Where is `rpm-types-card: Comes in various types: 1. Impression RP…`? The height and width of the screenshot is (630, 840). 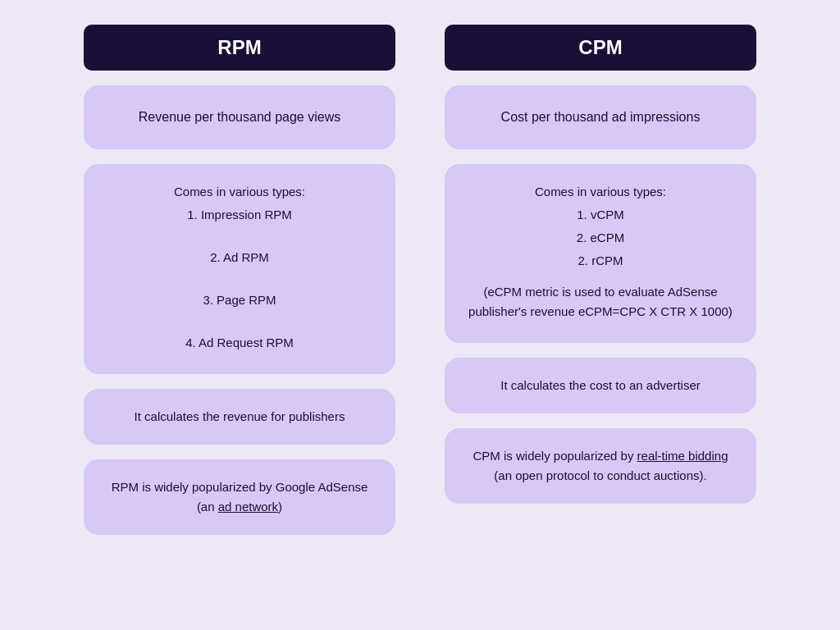
rpm-types-card: Comes in various types: 1. Impression RP… is located at coordinates (240, 269).